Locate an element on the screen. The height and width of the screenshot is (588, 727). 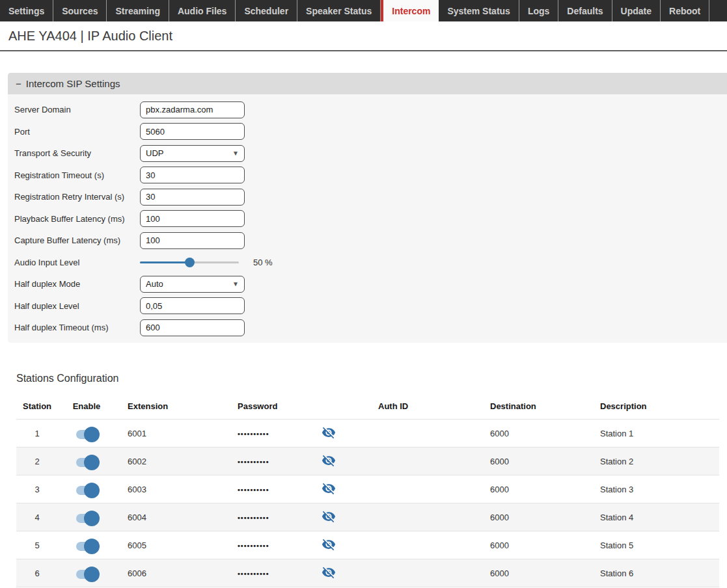
description-value: Station 6 is located at coordinates (644, 574).